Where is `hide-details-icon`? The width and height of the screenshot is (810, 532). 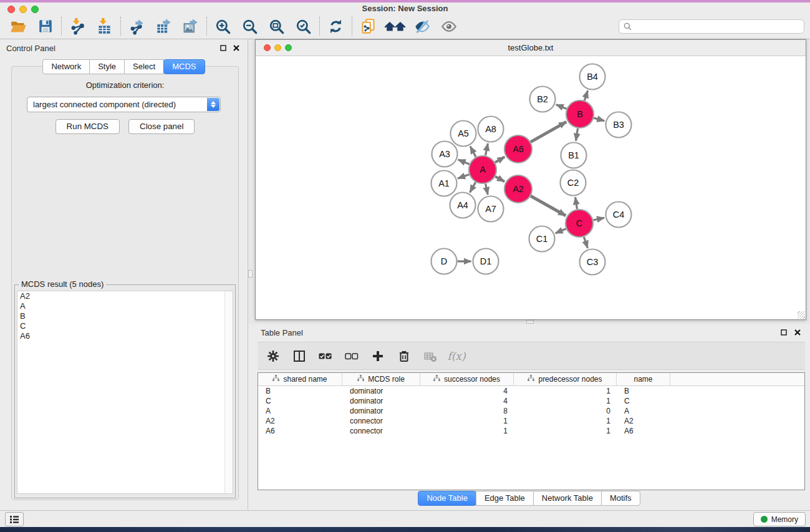
hide-details-icon is located at coordinates (422, 26).